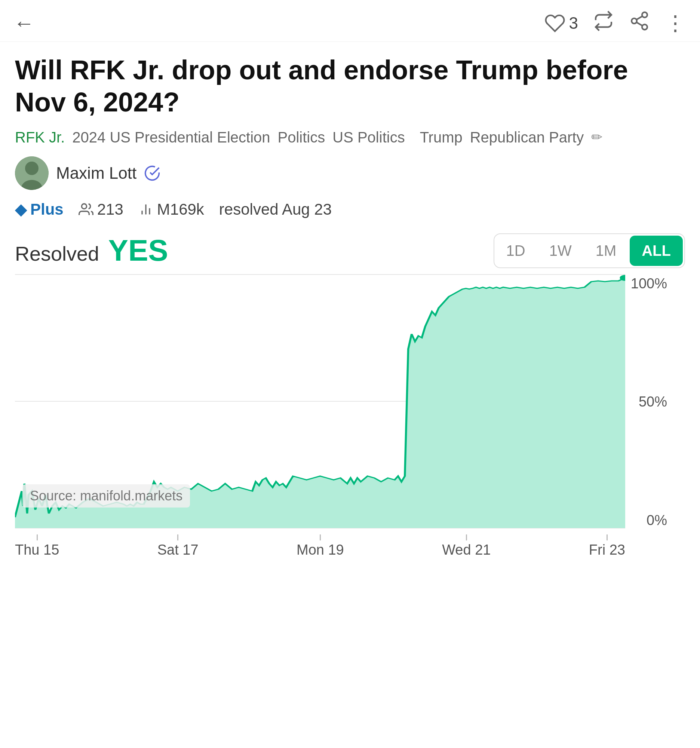 Image resolution: width=700 pixels, height=748 pixels. Describe the element at coordinates (86, 210) in the screenshot. I see `participants-icon` at that location.